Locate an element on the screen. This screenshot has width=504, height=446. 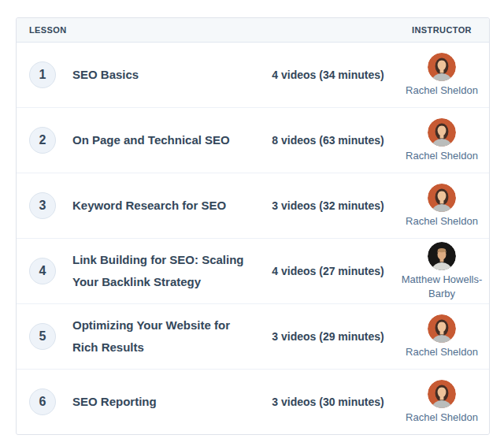
column-header-instructor: INSTRUCTOR is located at coordinates (442, 30).